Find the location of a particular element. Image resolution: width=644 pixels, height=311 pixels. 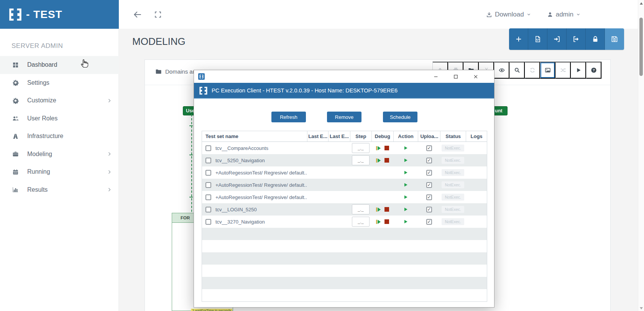

save-icon is located at coordinates (614, 39).